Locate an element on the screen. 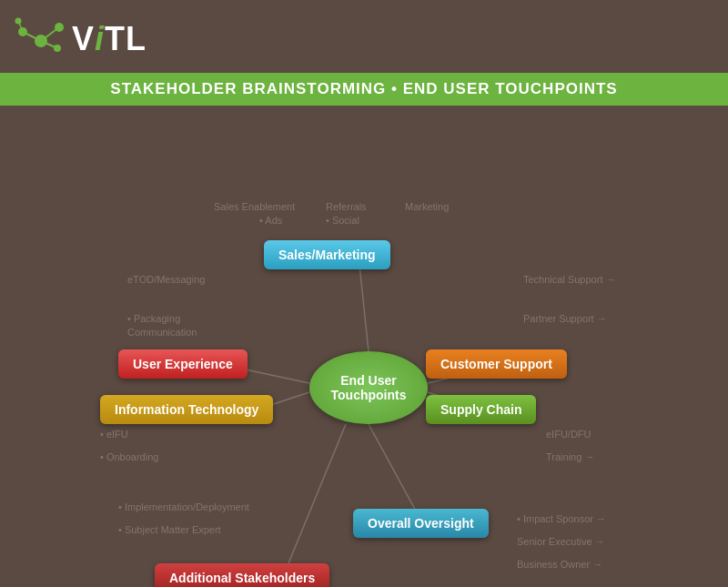 This screenshot has width=728, height=587. title-text: STAKEHOLDER BRAINSTORMING • END USER TOU… is located at coordinates (364, 89).